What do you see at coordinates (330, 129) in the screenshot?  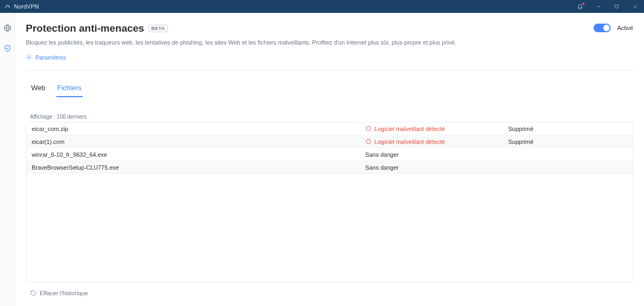 I see `table-row: eicar_com.zipLogiciel malveillant détect…` at bounding box center [330, 129].